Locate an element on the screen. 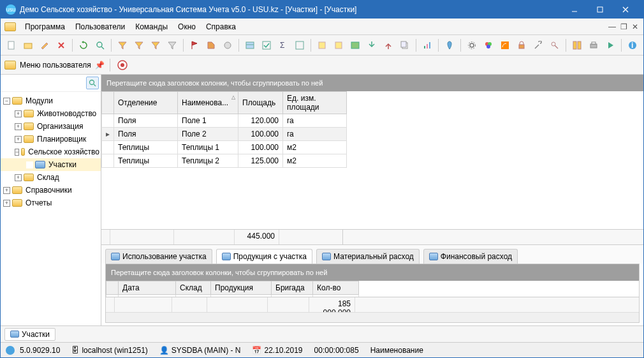 The image size is (644, 358). tag2-icon is located at coordinates (228, 45).